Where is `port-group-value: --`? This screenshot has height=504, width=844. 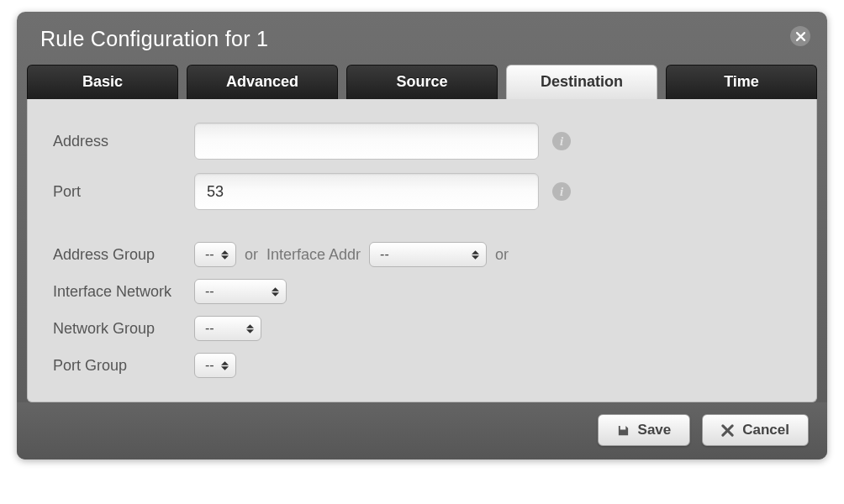
port-group-value: -- is located at coordinates (210, 365).